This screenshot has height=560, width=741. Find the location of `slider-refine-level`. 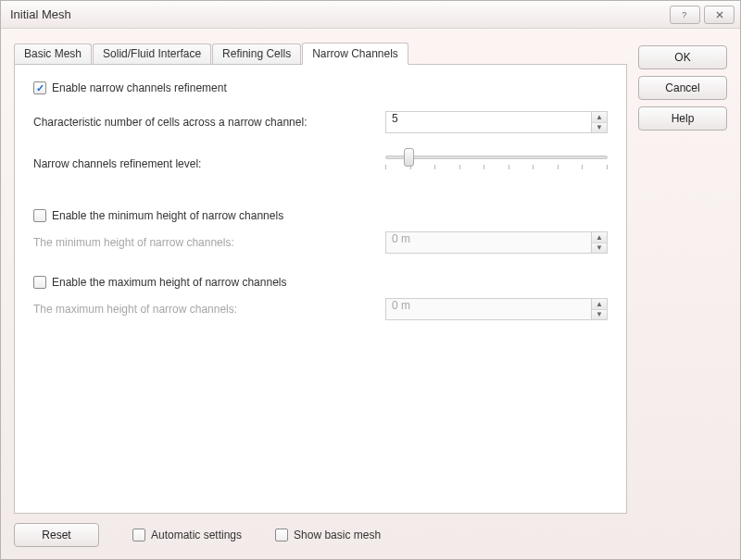

slider-refine-level is located at coordinates (496, 164).